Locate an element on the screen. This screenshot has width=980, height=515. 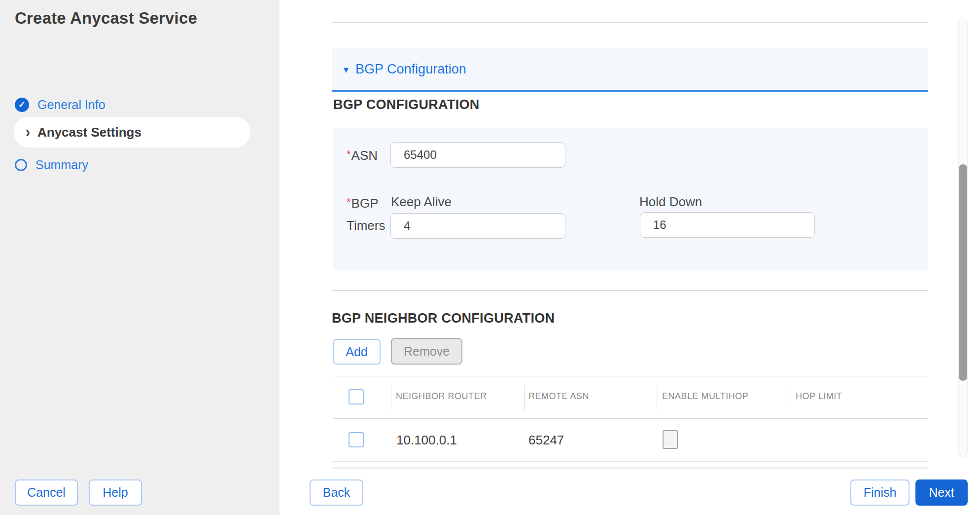
sidebar-item-summary: Summary is located at coordinates (51, 165).